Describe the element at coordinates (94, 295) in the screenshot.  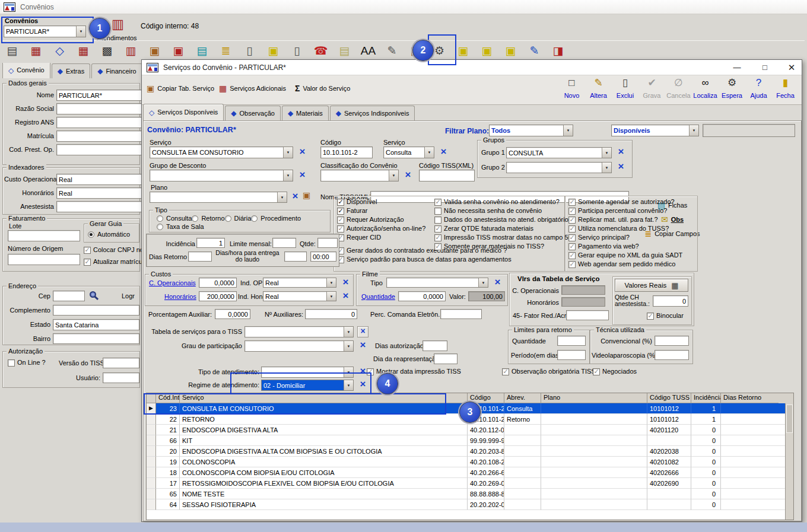
I see `search-cep-icon` at that location.